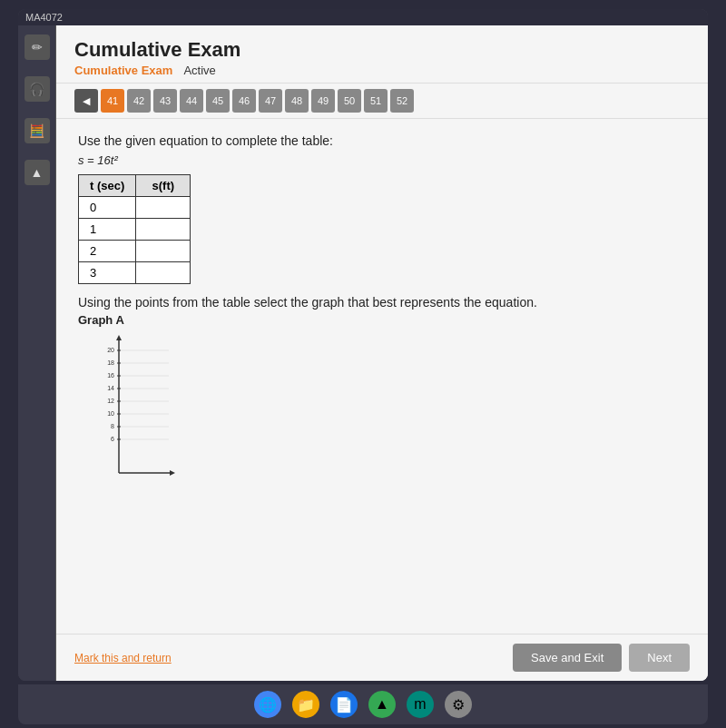 This screenshot has height=728, width=726. Describe the element at coordinates (363, 17) in the screenshot. I see `top-bar: MA4072` at that location.